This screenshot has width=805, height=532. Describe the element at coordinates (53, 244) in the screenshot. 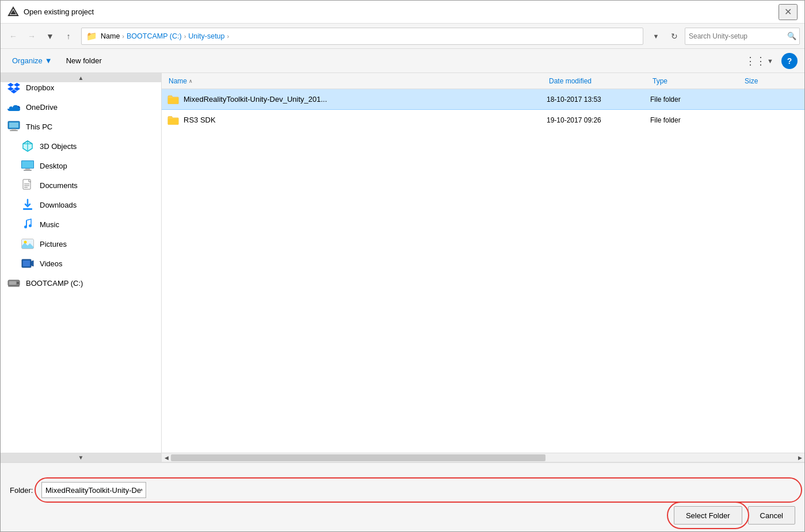

I see `sidebar-item-label-pictures: Pictures` at that location.